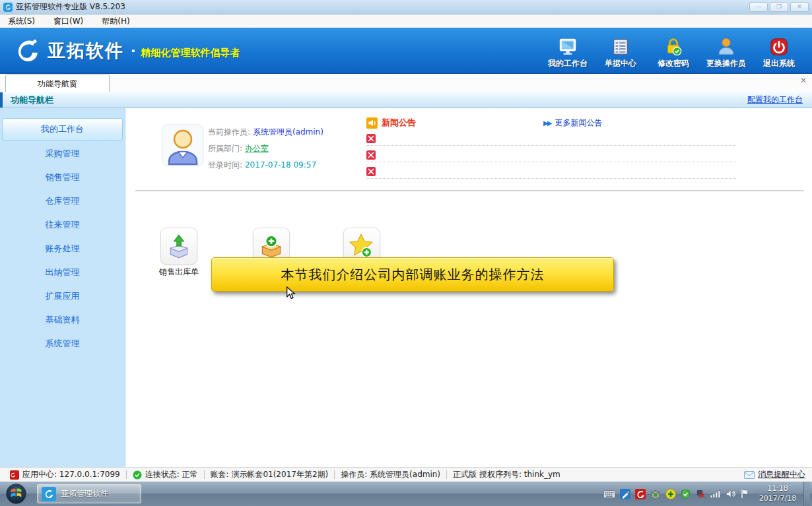 This screenshot has width=812, height=506. What do you see at coordinates (63, 288) in the screenshot?
I see `sidebar: 我的工作台 采购管理 销售管理 仓库管理 往来管理 账务处理 出纳管理 扩展应用…` at bounding box center [63, 288].